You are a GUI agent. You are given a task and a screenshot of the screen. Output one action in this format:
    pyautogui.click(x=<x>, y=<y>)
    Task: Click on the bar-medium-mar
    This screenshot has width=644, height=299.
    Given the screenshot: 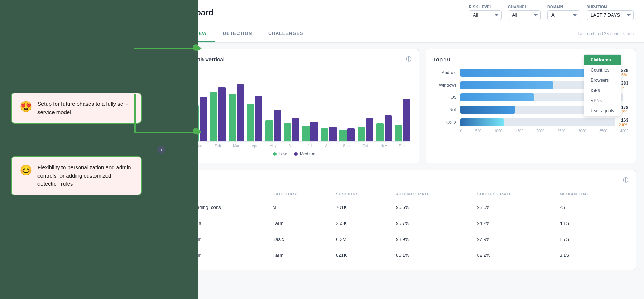 What is the action you would take?
    pyautogui.click(x=240, y=113)
    